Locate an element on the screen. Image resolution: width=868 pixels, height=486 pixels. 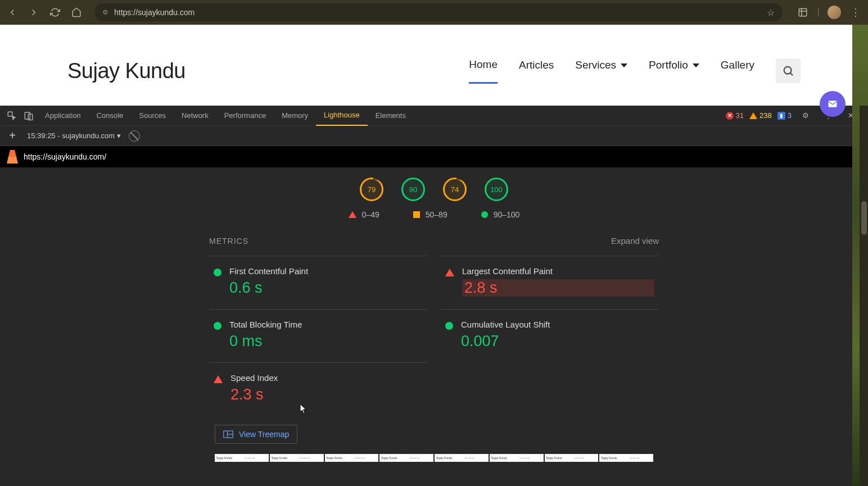
metric-row: Total Blocking Time 0 ms is located at coordinates (318, 336).